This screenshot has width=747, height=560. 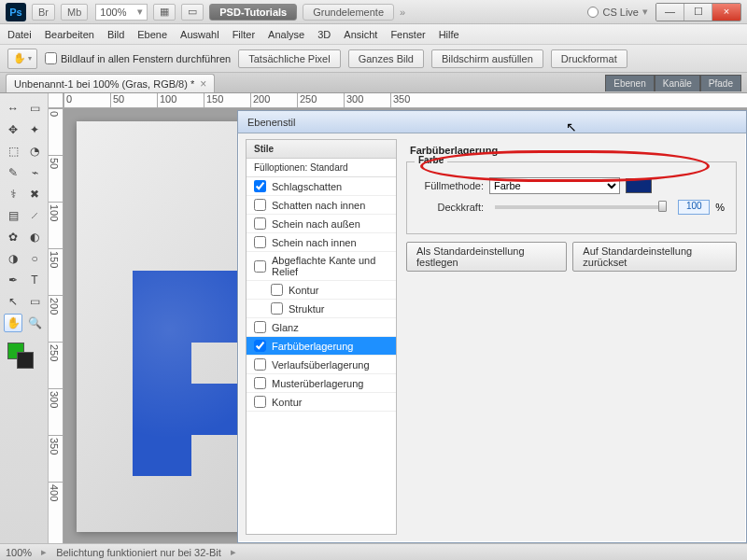 I want to click on brush-tool: ✎, so click(x=13, y=173).